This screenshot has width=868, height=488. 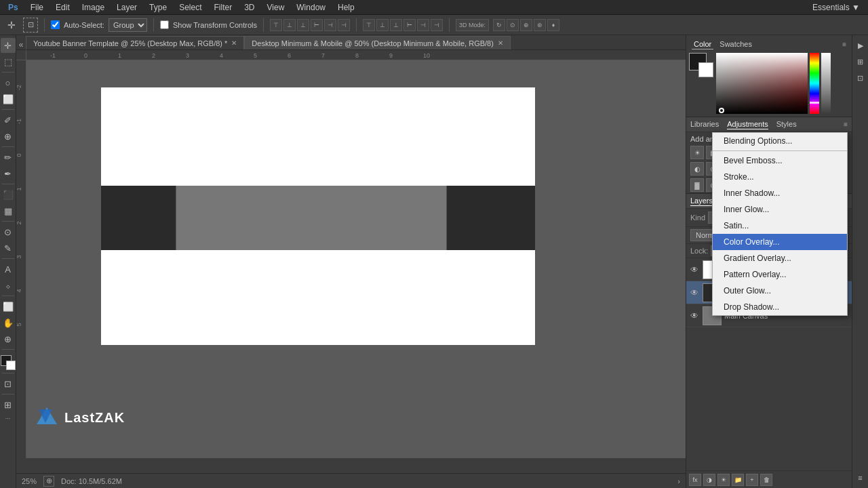 I want to click on ctx-bevel-emboss: Bevel Emboss..., so click(x=780, y=161).